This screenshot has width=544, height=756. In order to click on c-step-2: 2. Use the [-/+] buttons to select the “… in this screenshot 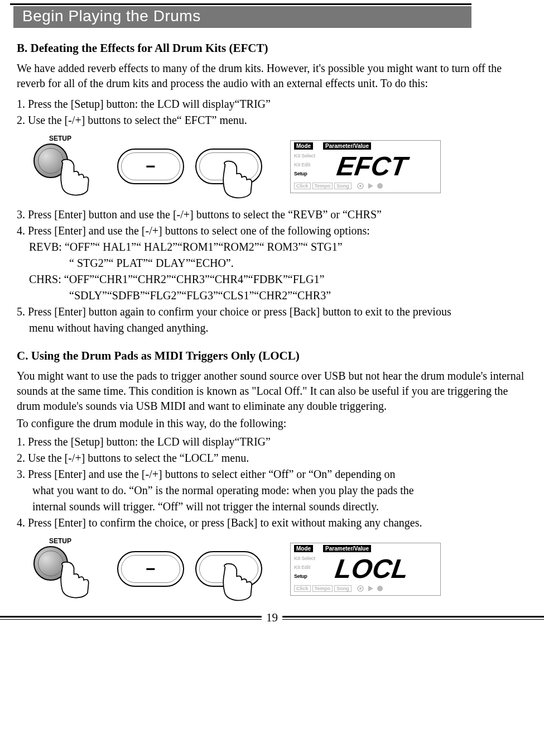, I will do `click(272, 458)`.